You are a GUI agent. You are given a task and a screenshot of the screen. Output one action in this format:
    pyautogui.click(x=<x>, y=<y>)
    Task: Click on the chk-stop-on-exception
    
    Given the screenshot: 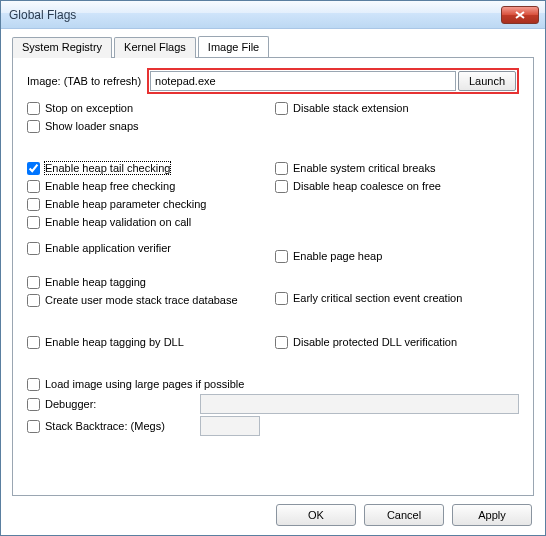 What is the action you would take?
    pyautogui.click(x=34, y=108)
    